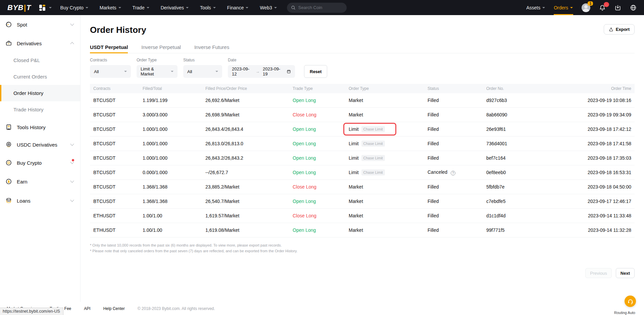 The height and width of the screenshot is (315, 644). Describe the element at coordinates (109, 47) in the screenshot. I see `tab-usdt-perpetual: USDT Perpetual` at that location.